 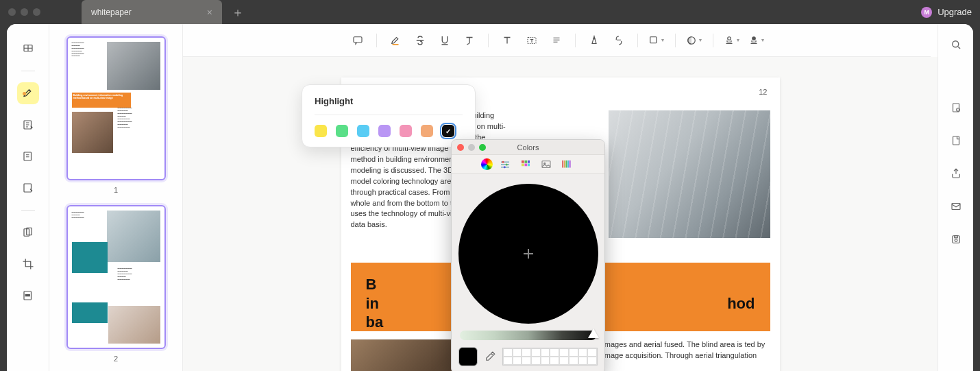 What do you see at coordinates (619, 40) in the screenshot?
I see `link-icon` at bounding box center [619, 40].